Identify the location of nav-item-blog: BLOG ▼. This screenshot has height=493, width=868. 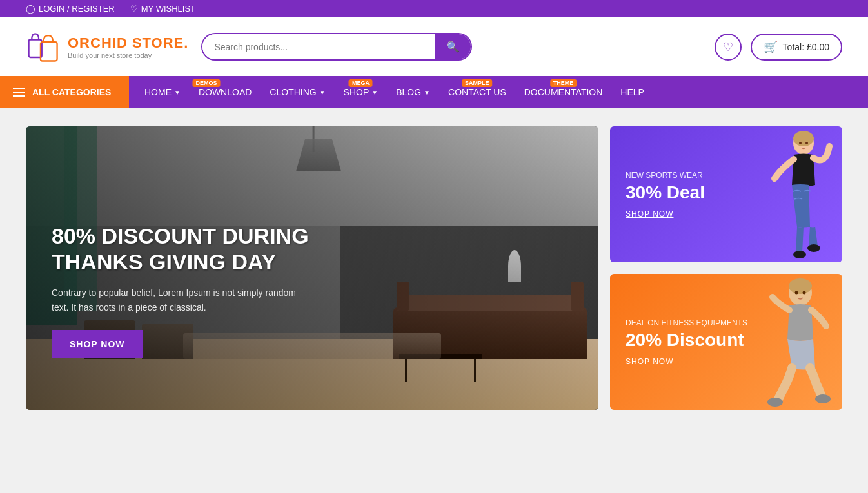
(413, 92).